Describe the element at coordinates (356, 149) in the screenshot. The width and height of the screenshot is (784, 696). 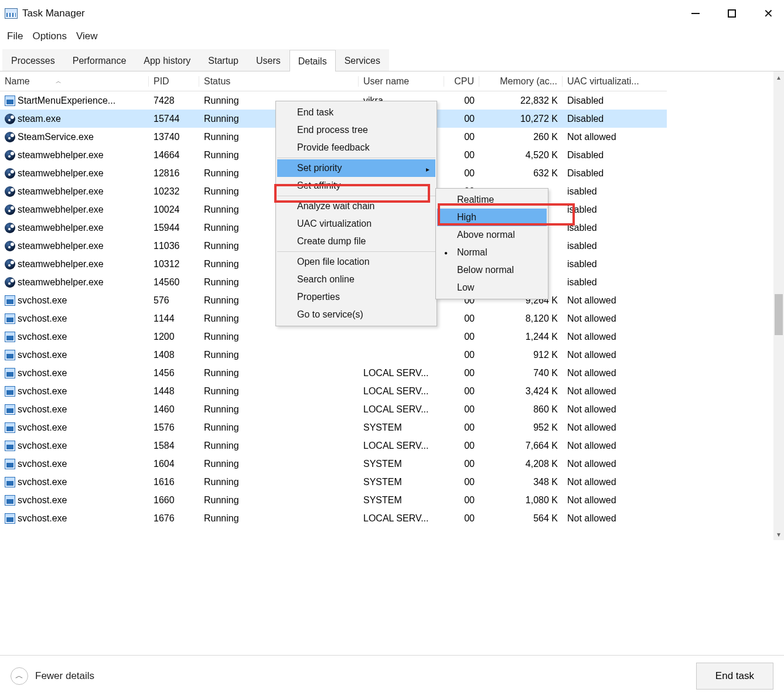
I see `ctx-provide-feedback: Provide feedback` at that location.